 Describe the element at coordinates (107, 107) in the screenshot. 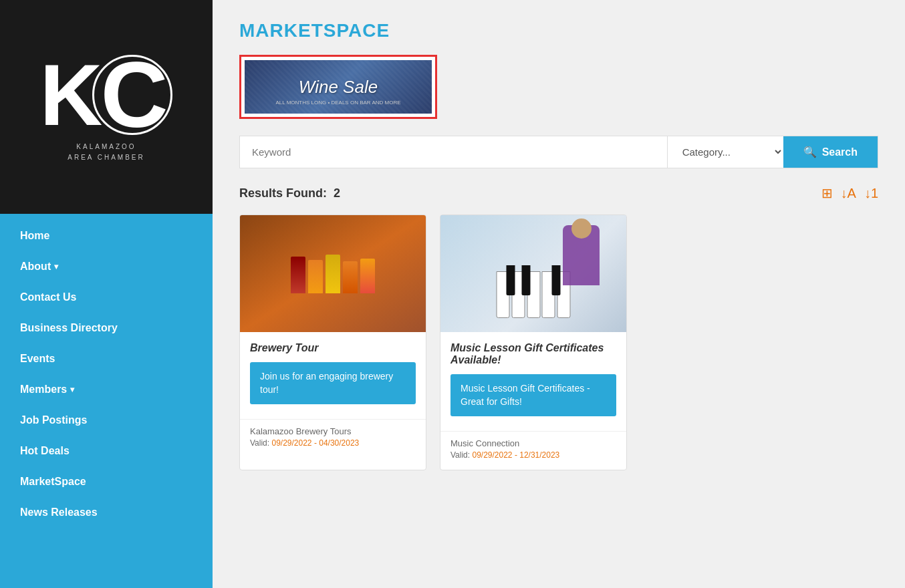

I see `logo: K C KALAMAZOO AREA CHAMBER` at that location.